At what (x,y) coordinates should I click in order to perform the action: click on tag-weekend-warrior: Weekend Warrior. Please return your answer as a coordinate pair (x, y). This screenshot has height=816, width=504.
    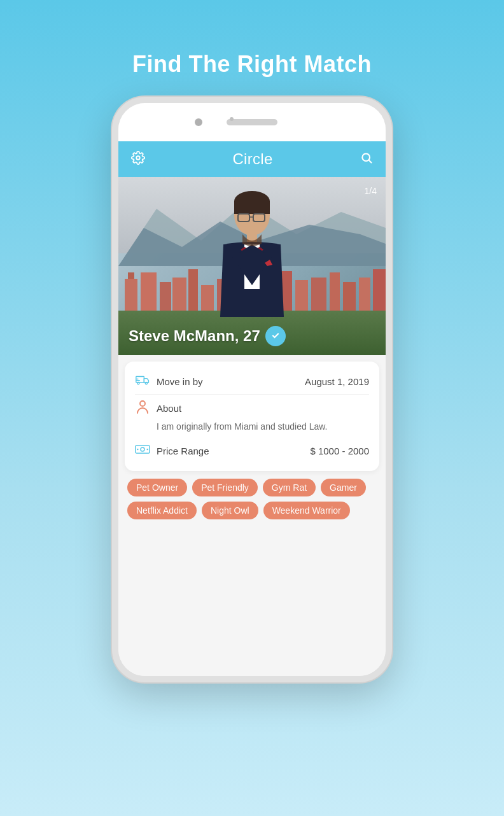
    Looking at the image, I should click on (307, 510).